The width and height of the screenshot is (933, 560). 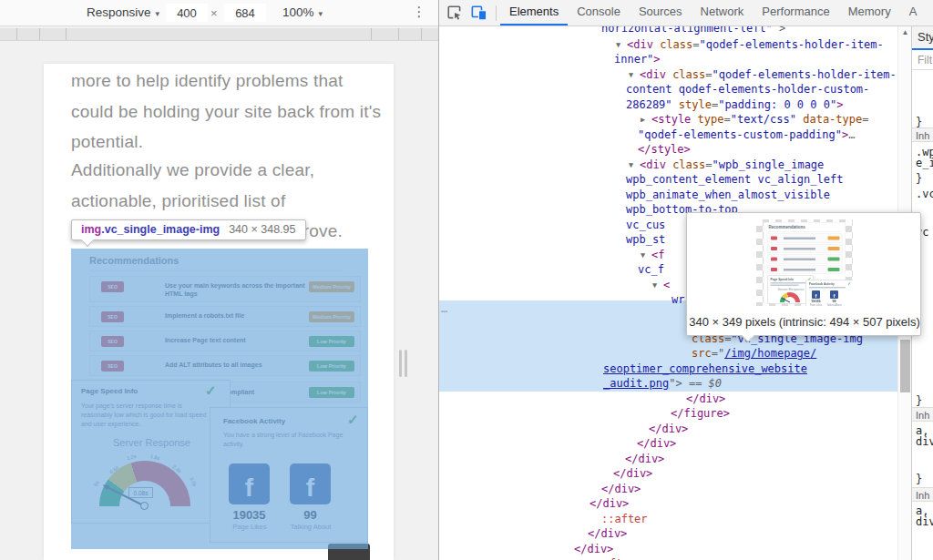 I want to click on code-line: wpb_animate_when_almost_visible, so click(x=728, y=195).